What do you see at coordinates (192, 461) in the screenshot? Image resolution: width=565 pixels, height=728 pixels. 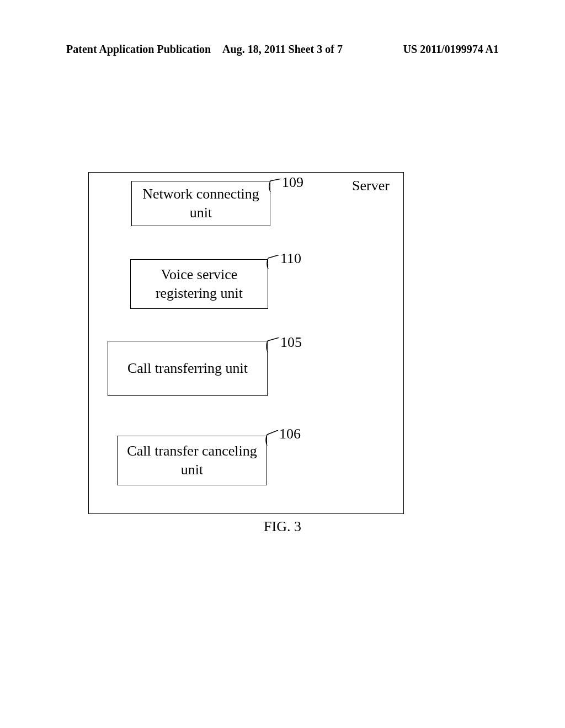 I see `unit-box-106: Call transfer canceling unit` at bounding box center [192, 461].